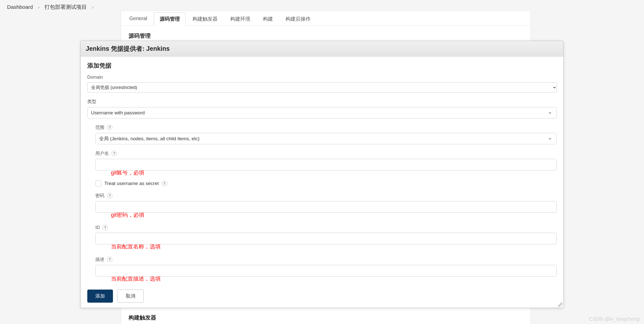  I want to click on section-title-scm: 源码管理, so click(326, 34).